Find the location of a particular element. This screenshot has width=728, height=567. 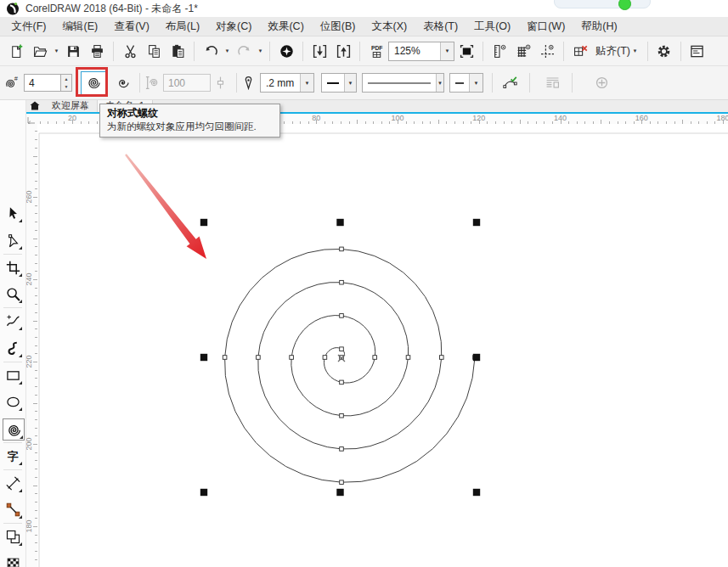

connector-tool is located at coordinates (13, 509).